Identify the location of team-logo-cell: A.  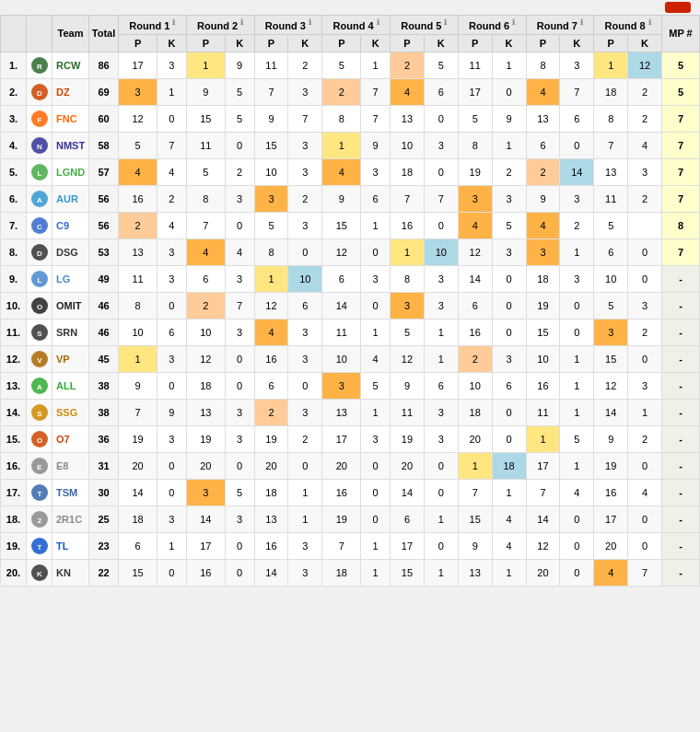
(40, 199).